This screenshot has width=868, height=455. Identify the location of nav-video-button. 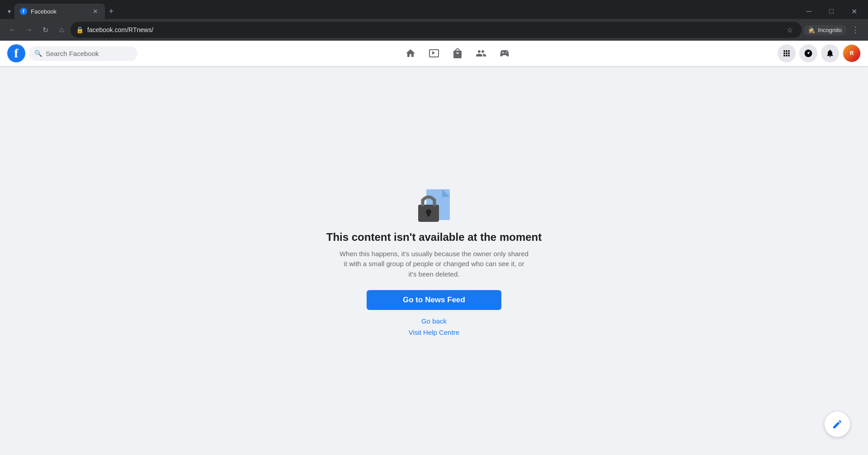
(434, 53).